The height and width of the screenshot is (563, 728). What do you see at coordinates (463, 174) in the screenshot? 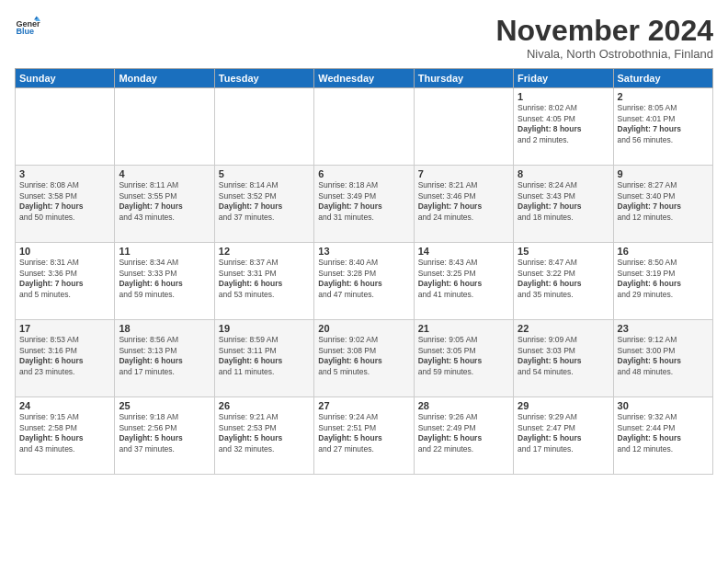
I see `day-number: 7` at bounding box center [463, 174].